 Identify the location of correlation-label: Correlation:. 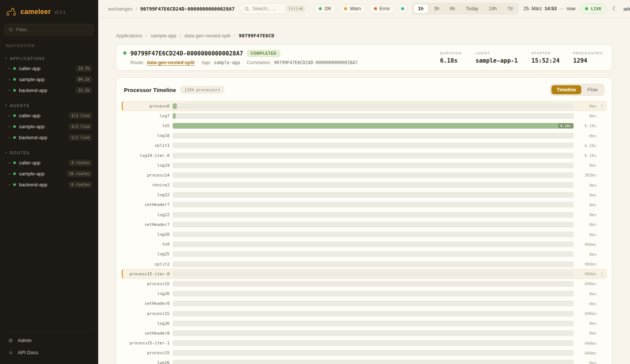
(259, 63).